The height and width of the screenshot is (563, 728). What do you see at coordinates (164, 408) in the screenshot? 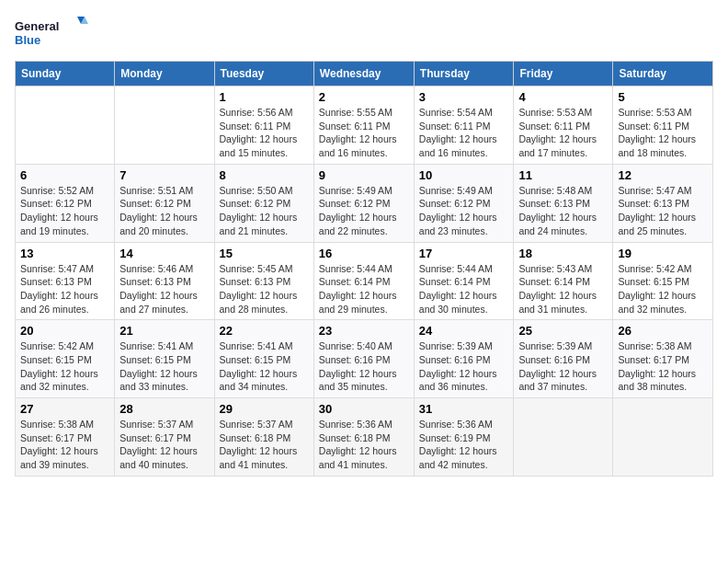
I see `day-number: 28` at bounding box center [164, 408].